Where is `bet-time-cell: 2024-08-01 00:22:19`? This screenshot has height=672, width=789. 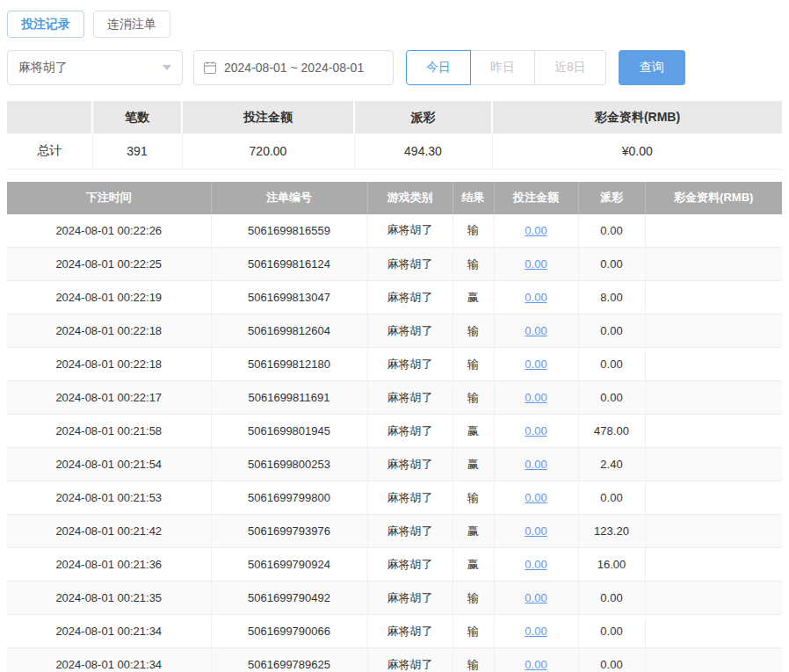 bet-time-cell: 2024-08-01 00:22:19 is located at coordinates (109, 298).